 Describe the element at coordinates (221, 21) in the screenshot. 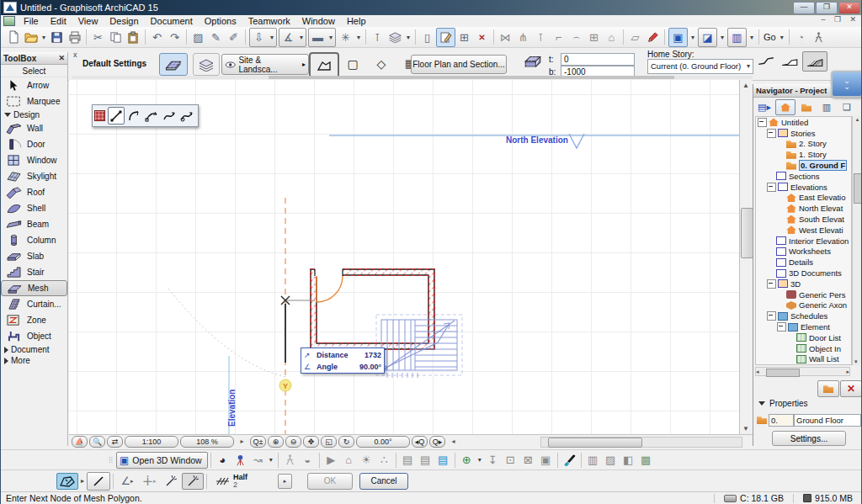

I see `menu-options: Options` at that location.